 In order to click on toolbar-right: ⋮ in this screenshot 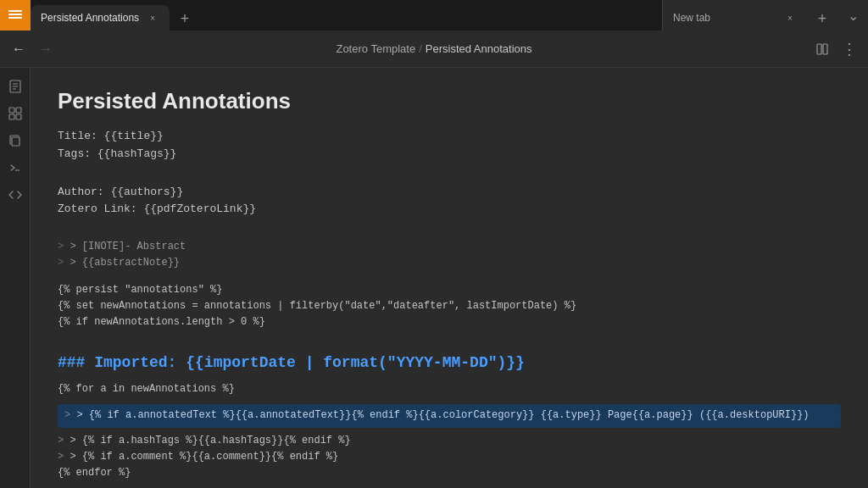, I will do `click(836, 49)`.